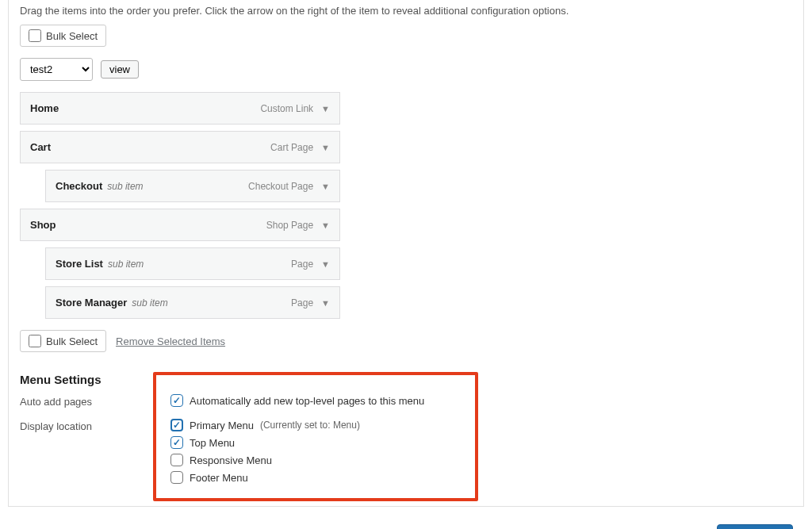 The image size is (812, 529). What do you see at coordinates (406, 522) in the screenshot?
I see `footer-row: Delete Menu Save Menu` at bounding box center [406, 522].